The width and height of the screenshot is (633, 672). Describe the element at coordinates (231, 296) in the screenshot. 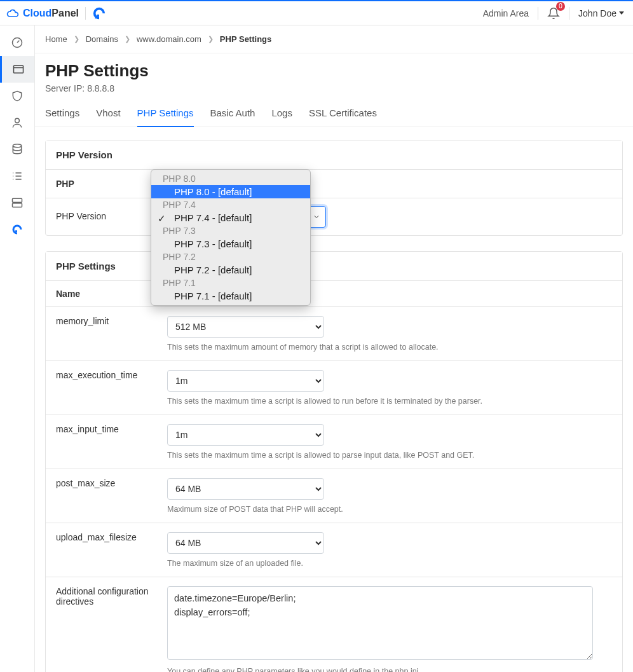

I see `dropdown-item: PHP 7.1 - [default]` at that location.